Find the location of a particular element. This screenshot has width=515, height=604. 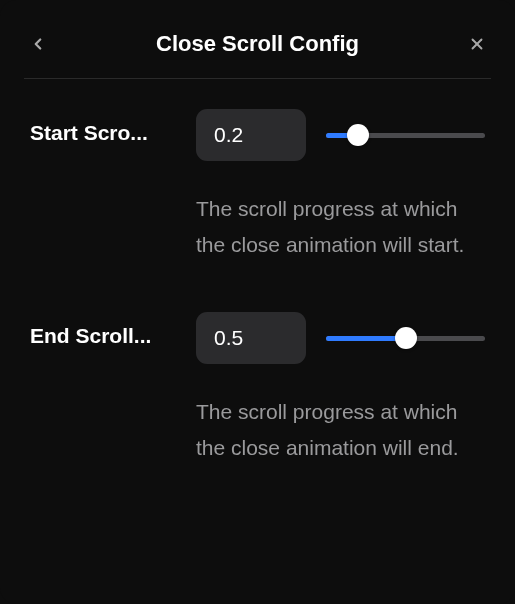

end-scroll-description: The scroll progress at which the close a… is located at coordinates (340, 430).